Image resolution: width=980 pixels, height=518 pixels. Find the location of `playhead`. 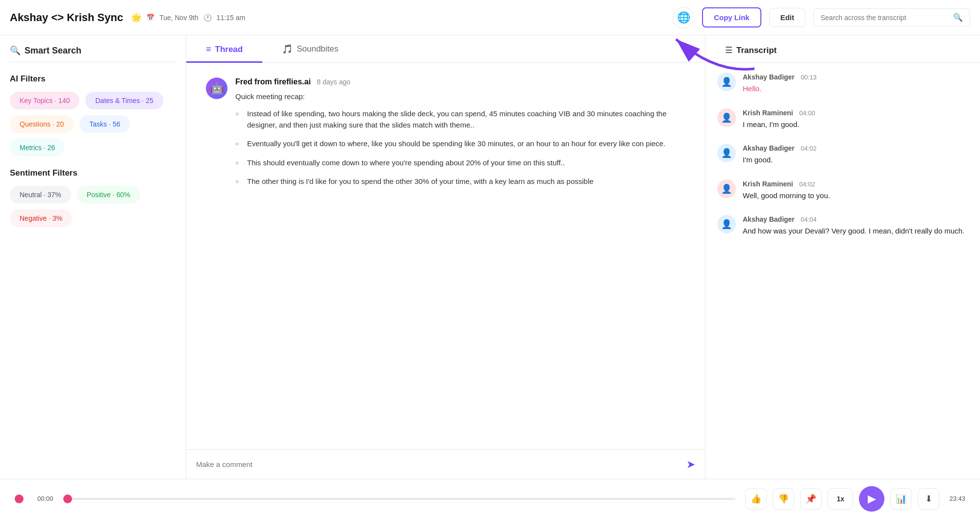

playhead is located at coordinates (68, 499).